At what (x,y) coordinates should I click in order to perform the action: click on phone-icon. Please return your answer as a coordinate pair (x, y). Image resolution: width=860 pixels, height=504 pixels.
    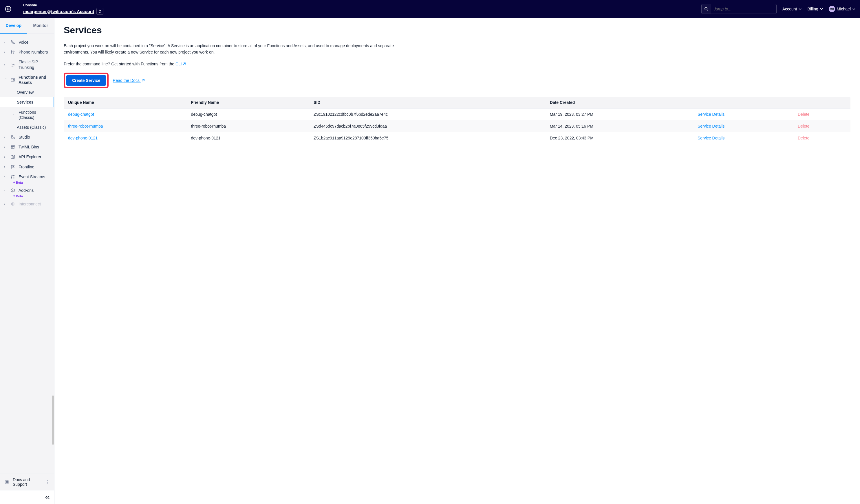
    Looking at the image, I should click on (13, 42).